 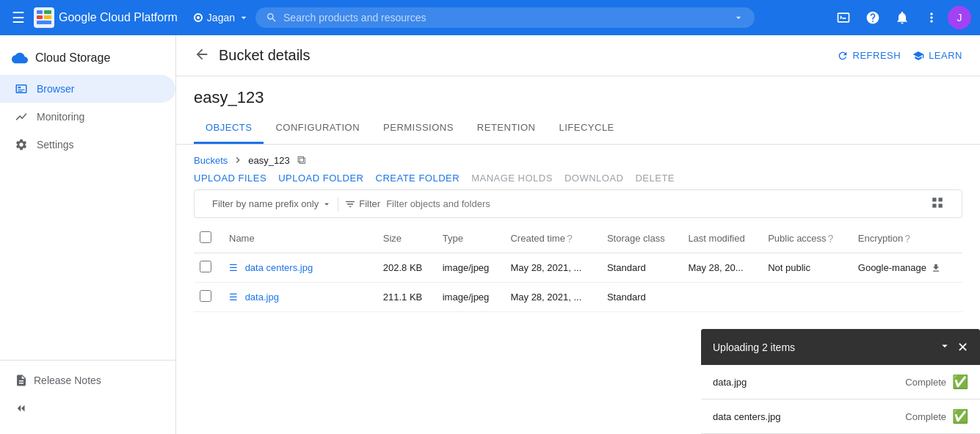 What do you see at coordinates (350, 204) in the screenshot?
I see `filter-funnel-icon` at bounding box center [350, 204].